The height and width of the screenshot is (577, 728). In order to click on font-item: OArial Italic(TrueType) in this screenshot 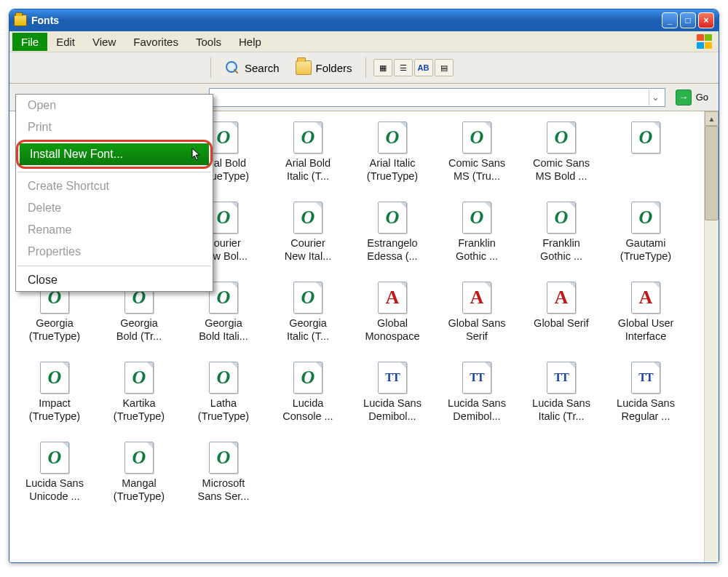, I will do `click(392, 157)`.